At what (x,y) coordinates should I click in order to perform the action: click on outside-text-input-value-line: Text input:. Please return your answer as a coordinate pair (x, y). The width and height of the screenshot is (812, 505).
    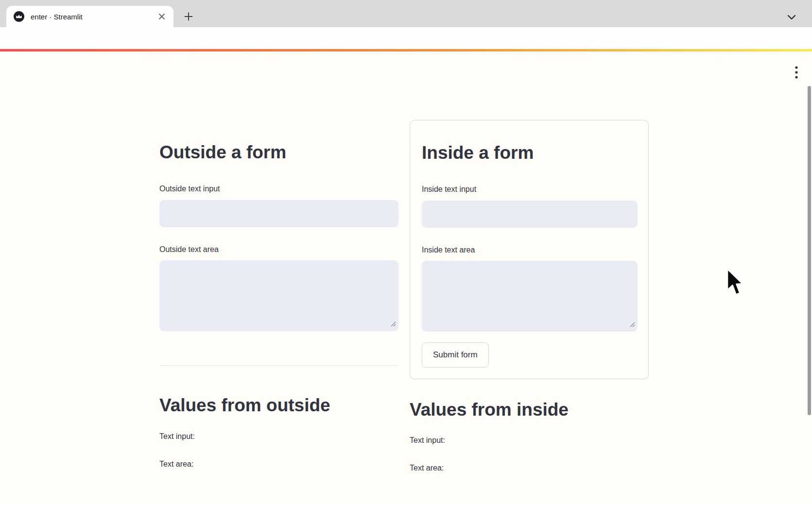
    Looking at the image, I should click on (177, 437).